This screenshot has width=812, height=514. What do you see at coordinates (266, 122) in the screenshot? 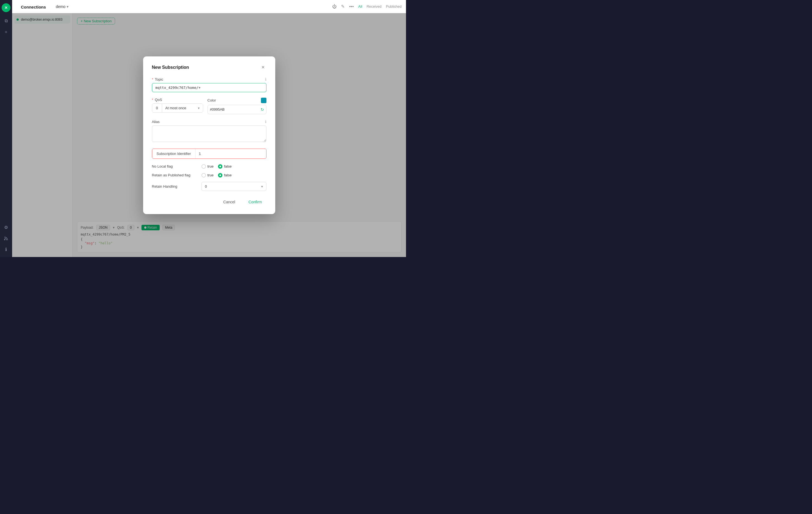
I see `alias-info-icon: ℹ` at bounding box center [266, 122].